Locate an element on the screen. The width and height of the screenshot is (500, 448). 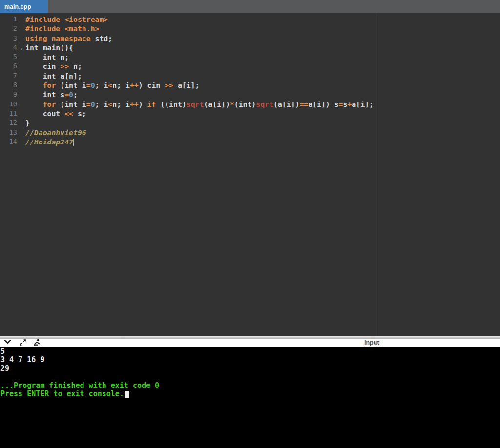
line-number: 1 is located at coordinates (12, 20).